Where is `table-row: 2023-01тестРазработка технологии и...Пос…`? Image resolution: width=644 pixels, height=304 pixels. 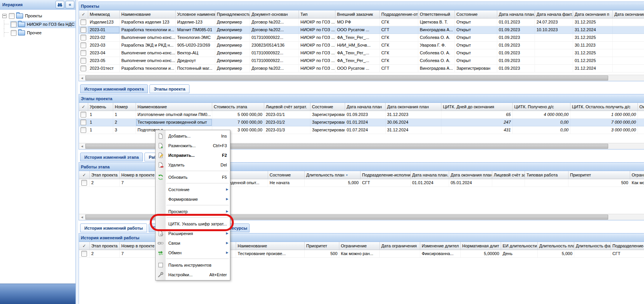 table-row: 2023-01тестРазработка технологии и...Пос… is located at coordinates (361, 69).